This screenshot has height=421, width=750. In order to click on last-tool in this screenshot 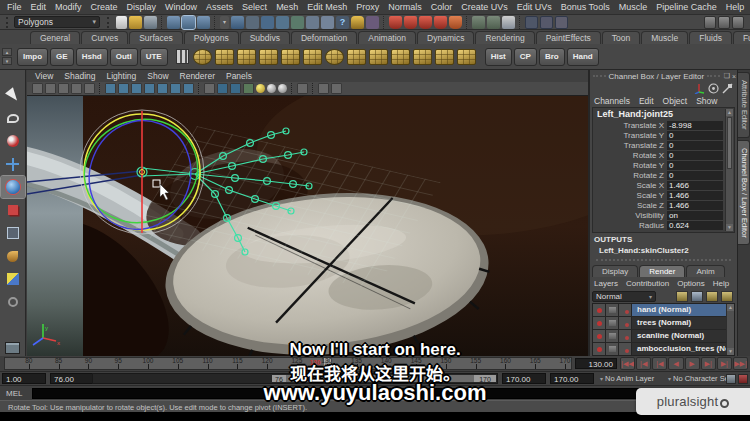, I will do `click(13, 302)`.